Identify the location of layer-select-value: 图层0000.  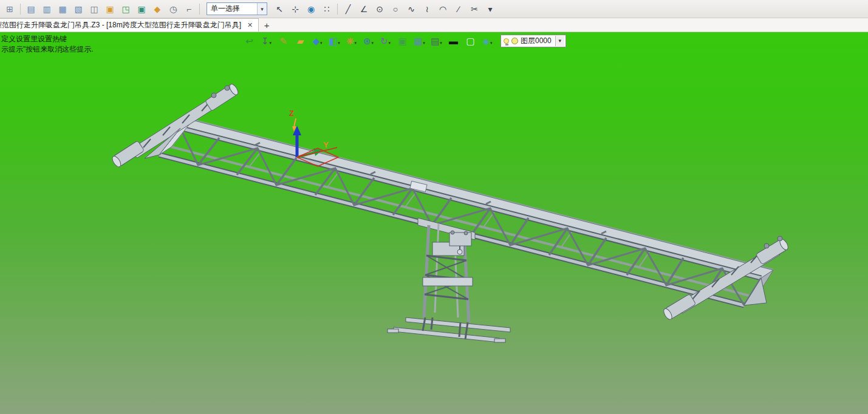
(536, 41).